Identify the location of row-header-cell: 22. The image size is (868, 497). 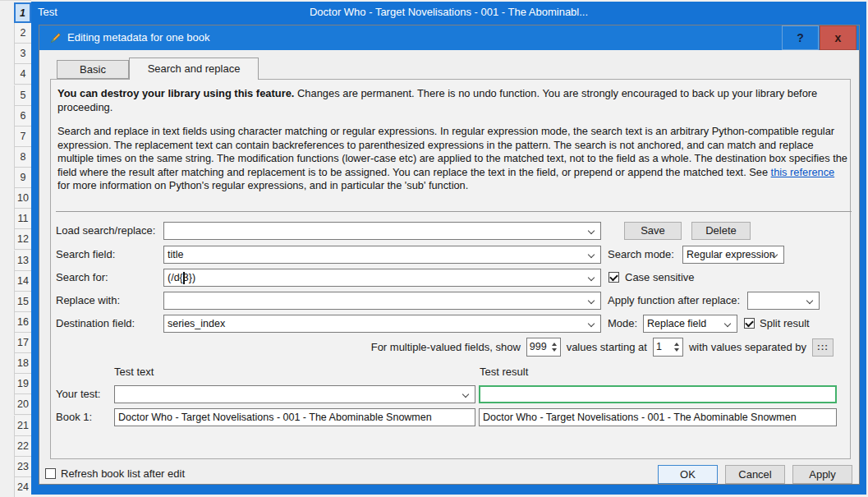
(23, 447).